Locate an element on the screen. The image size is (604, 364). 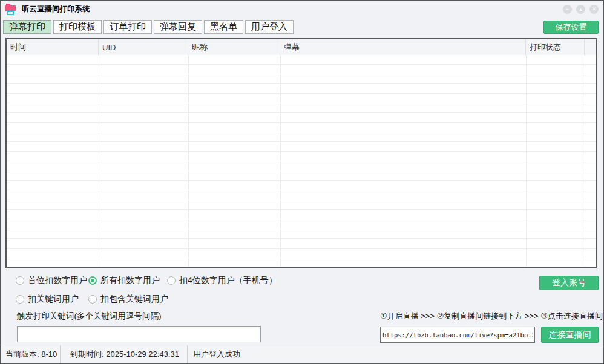
column-header-time: 时间 is located at coordinates (53, 47).